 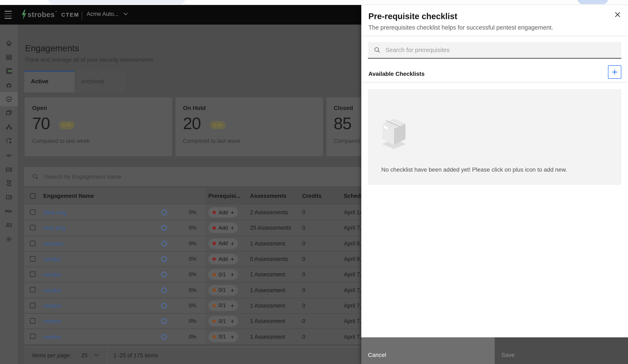 I want to click on col-credits: Credits, so click(x=312, y=196).